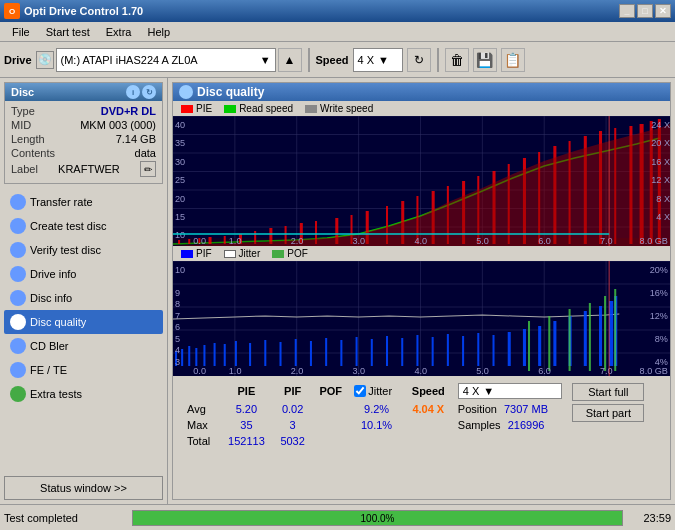  What do you see at coordinates (510, 391) in the screenshot?
I see `speed-select-cell: 4 X ▼` at bounding box center [510, 391].